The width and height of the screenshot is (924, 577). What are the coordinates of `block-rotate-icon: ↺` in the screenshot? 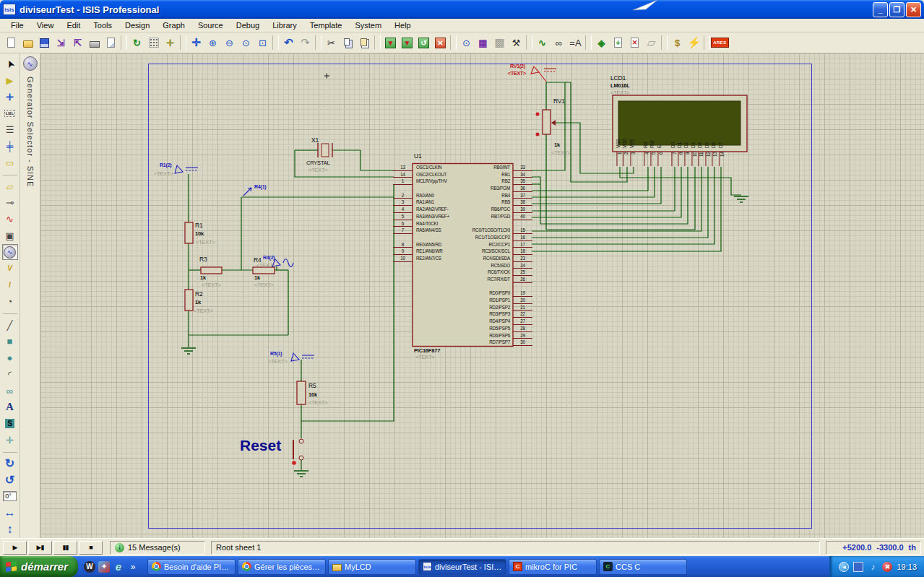 It's located at (423, 43).